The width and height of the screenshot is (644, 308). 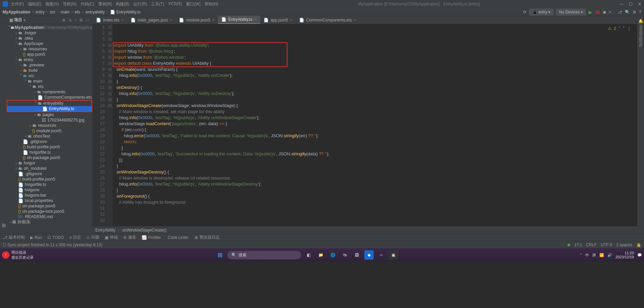 What do you see at coordinates (602, 255) in the screenshot?
I see `wifi-icon: 📶` at bounding box center [602, 255].